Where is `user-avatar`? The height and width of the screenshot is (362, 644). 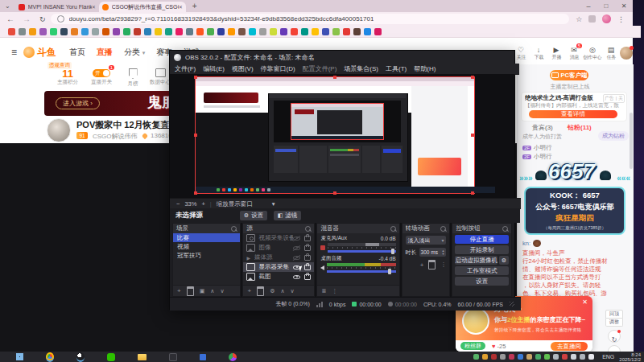
user-avatar is located at coordinates (626, 53).